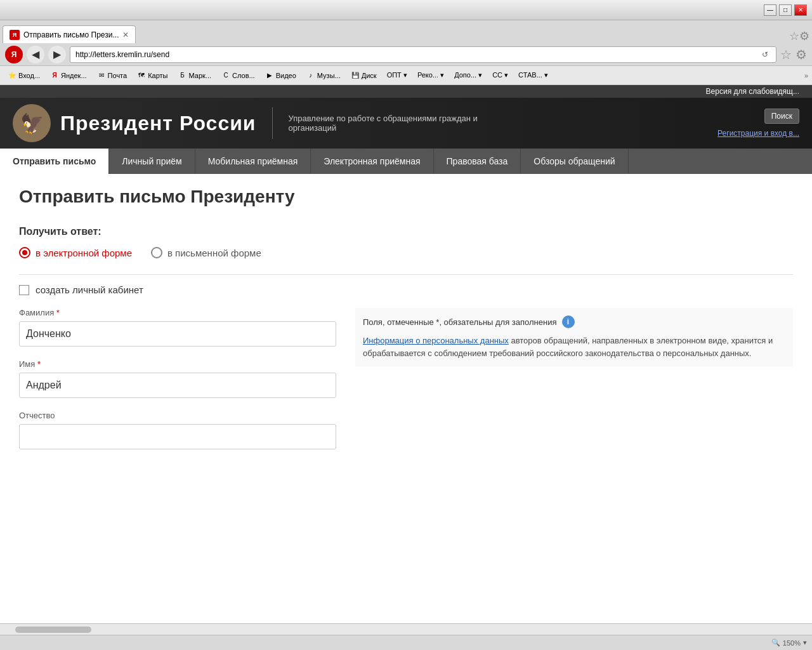 Image resolution: width=812 pixels, height=650 pixels. I want to click on back-button: ◀, so click(36, 55).